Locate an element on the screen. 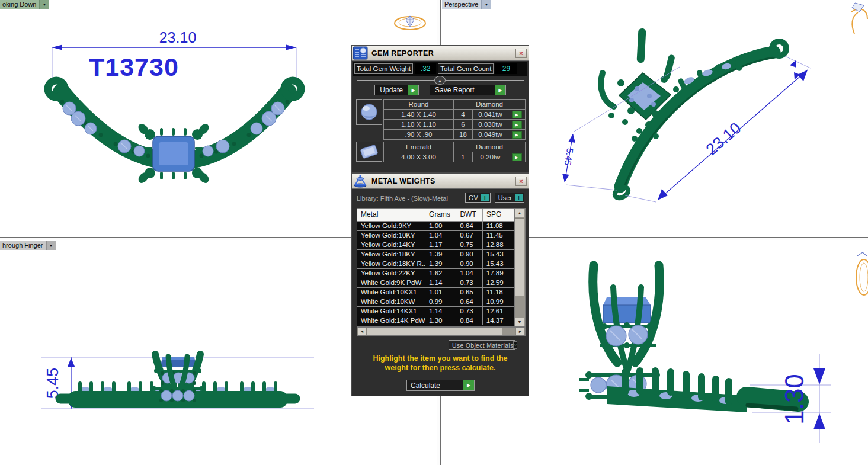  viewport-top-left-render: 23.10 T13730 is located at coordinates (184, 110).